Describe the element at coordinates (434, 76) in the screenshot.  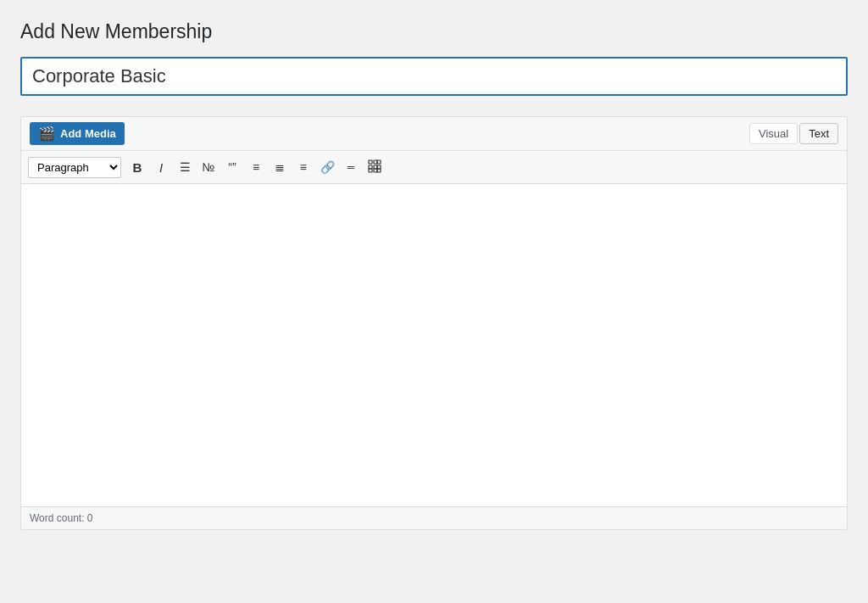
I see `membership-title-input` at that location.